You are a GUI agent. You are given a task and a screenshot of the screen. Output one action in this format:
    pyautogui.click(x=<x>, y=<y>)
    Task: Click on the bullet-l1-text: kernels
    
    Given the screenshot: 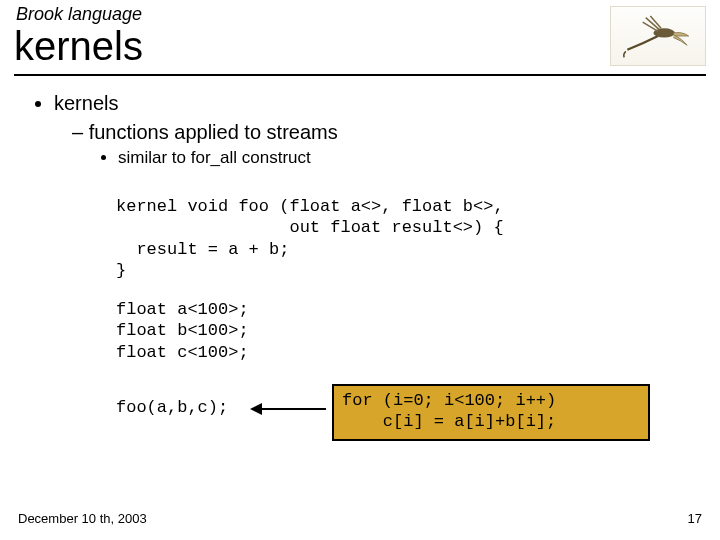 What is the action you would take?
    pyautogui.click(x=86, y=103)
    